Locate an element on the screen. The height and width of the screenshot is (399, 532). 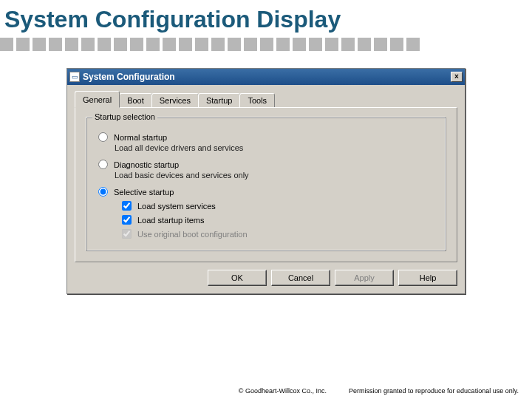
radio-selective-startup-row: Selective startup is located at coordinates (267, 192).